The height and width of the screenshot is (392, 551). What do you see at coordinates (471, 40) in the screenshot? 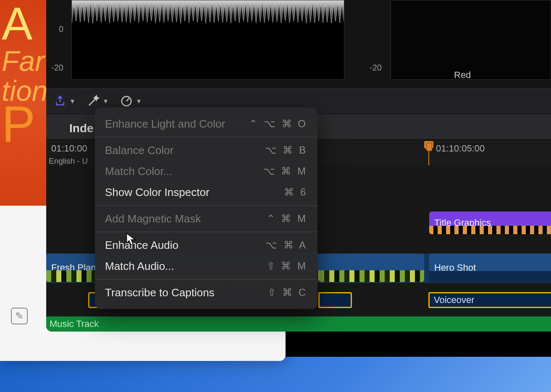
I see `rgb-parade-scope: Red` at bounding box center [471, 40].